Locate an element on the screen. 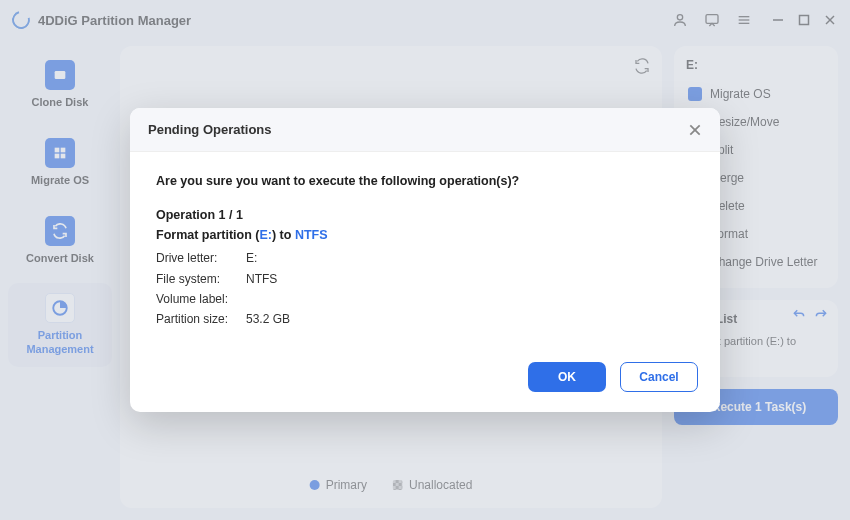 This screenshot has height=520, width=850. detail-label: Partition size: is located at coordinates (201, 319).